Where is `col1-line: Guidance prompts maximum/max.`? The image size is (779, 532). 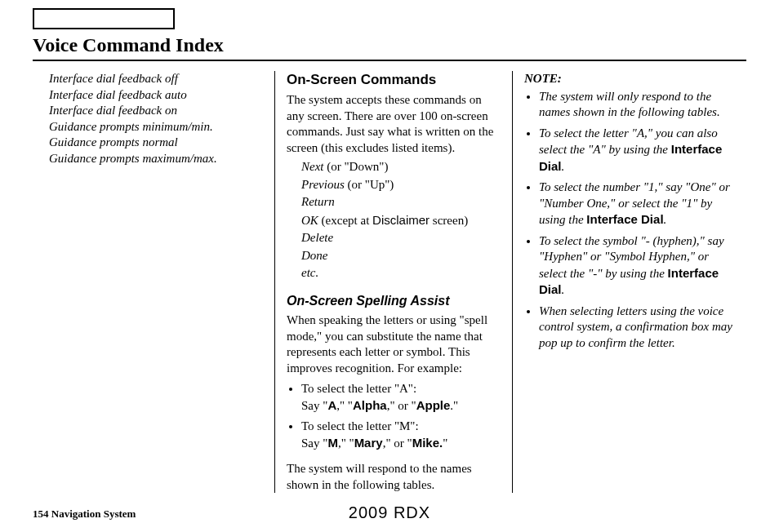 col1-line: Guidance prompts maximum/max. is located at coordinates (156, 159).